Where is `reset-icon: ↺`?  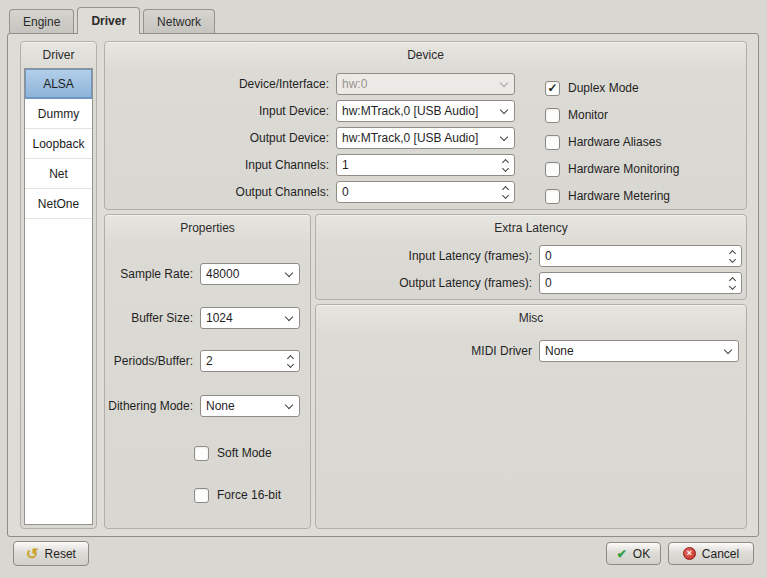 reset-icon: ↺ is located at coordinates (32, 554).